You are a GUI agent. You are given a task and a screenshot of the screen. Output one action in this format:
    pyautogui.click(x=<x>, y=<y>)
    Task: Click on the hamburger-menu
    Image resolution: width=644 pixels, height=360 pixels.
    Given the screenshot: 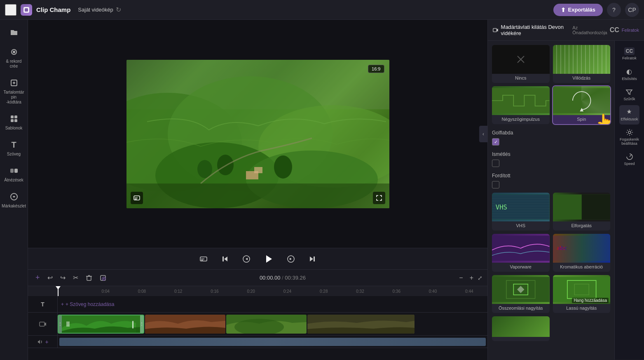 What is the action you would take?
    pyautogui.click(x=11, y=10)
    